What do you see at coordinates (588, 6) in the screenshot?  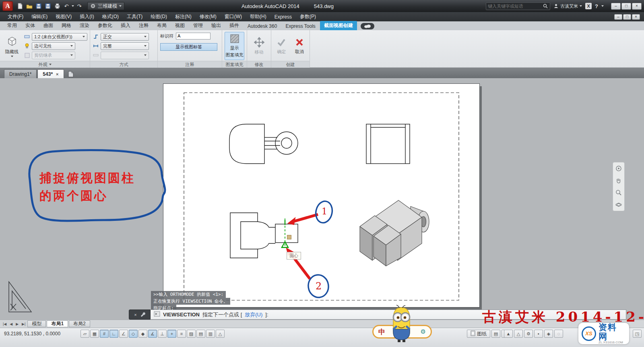 I see `exchange-apps-icon: X` at bounding box center [588, 6].